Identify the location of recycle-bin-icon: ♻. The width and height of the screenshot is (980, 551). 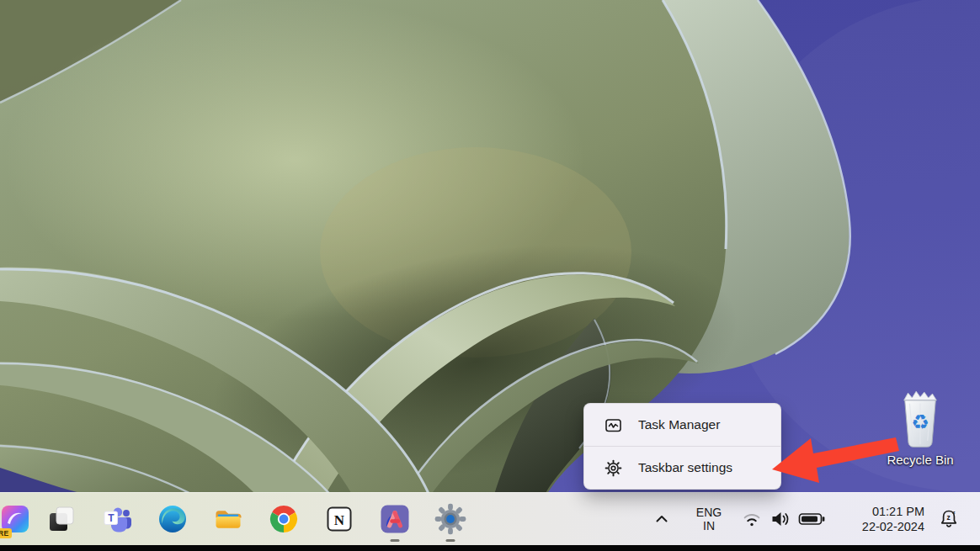
(920, 420).